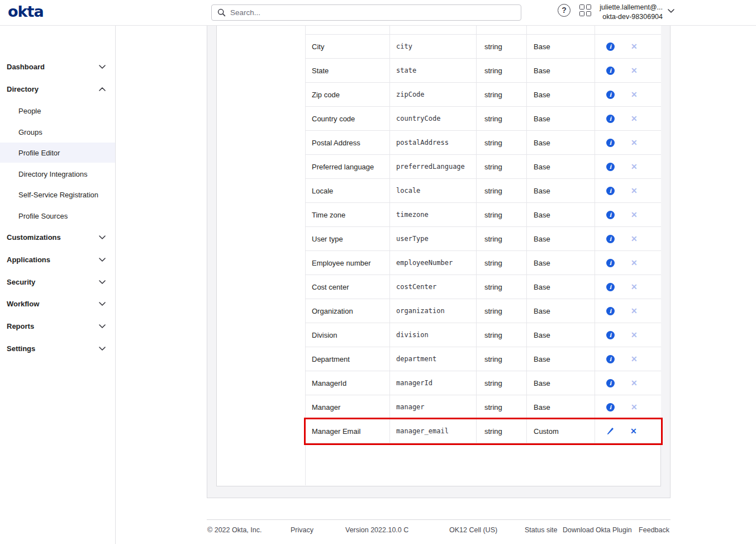 The image size is (756, 544). What do you see at coordinates (586, 10) in the screenshot?
I see `apps-grid-icon` at bounding box center [586, 10].